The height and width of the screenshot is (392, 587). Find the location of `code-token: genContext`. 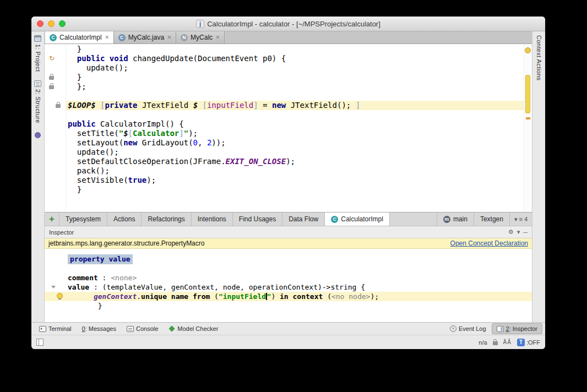

code-token: genContext is located at coordinates (115, 296).